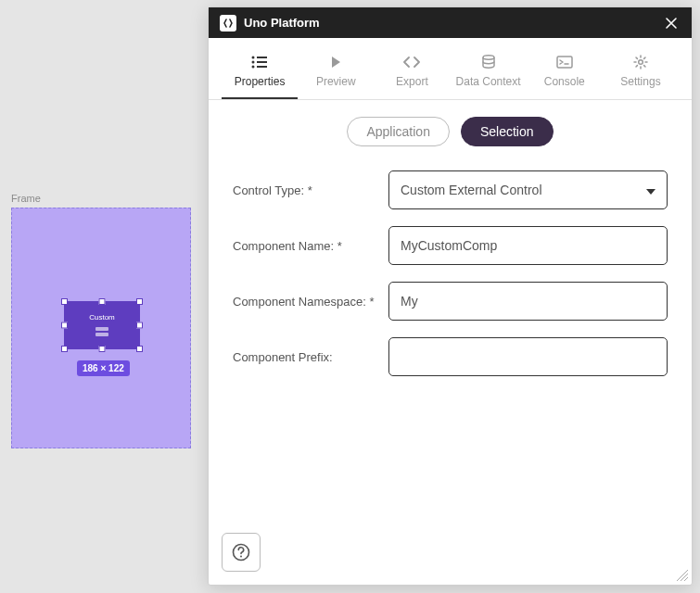 This screenshot has height=593, width=700. I want to click on tab-label: Data Context, so click(489, 82).